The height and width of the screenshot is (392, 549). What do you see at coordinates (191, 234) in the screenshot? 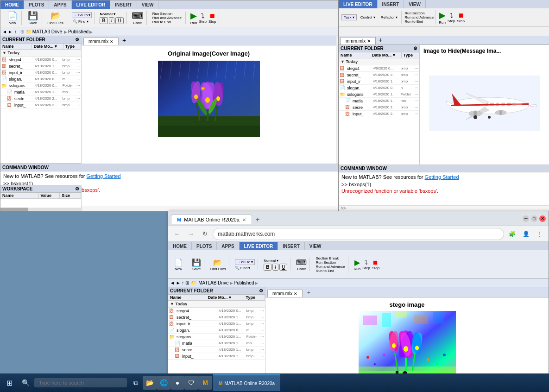
I see `forward-button: →` at bounding box center [191, 234].